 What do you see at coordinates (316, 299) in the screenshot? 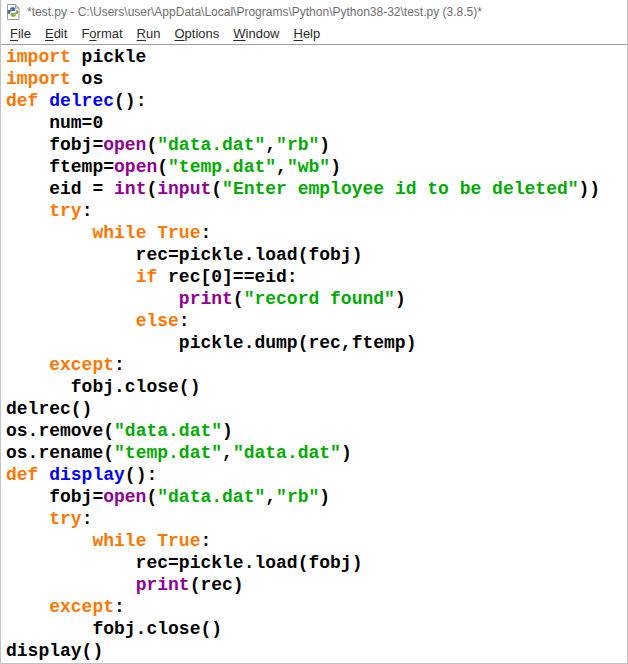
I see `code-line: print("record found")` at bounding box center [316, 299].